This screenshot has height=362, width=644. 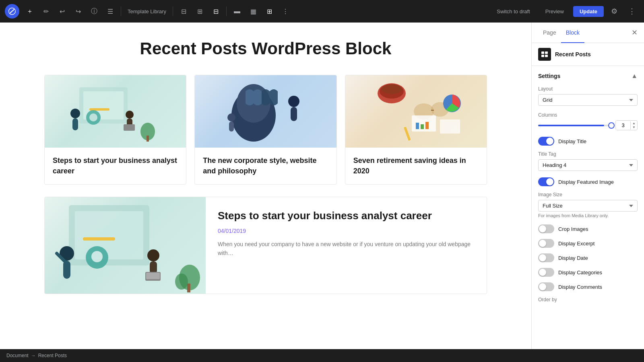 What do you see at coordinates (322, 356) in the screenshot?
I see `breadcrumb-bar: Document → Recent Posts` at bounding box center [322, 356].